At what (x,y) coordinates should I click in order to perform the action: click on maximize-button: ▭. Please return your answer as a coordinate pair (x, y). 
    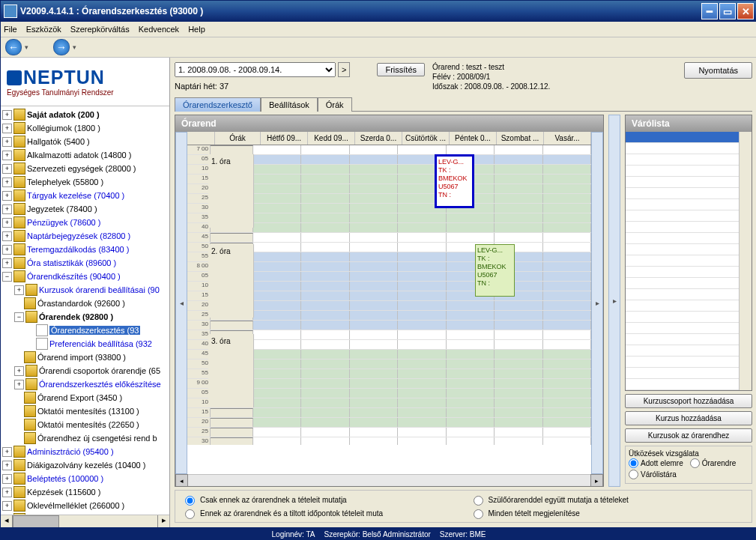
    Looking at the image, I should click on (728, 11).